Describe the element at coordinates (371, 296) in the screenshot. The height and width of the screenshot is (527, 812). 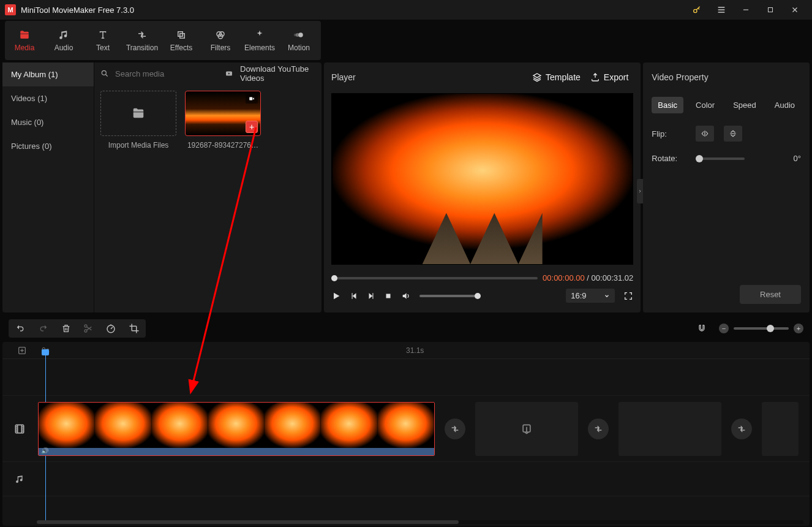
I see `next-frame-button` at that location.